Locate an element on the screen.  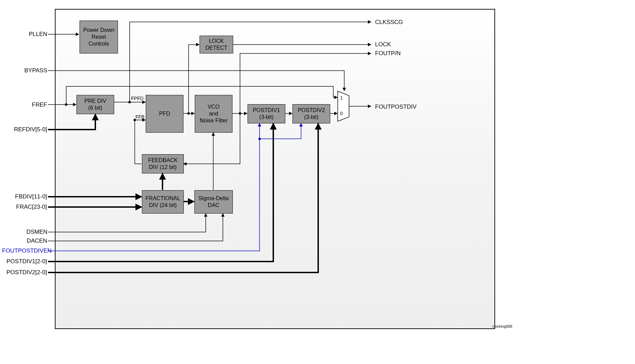
label-lock: LOCK is located at coordinates (383, 45).